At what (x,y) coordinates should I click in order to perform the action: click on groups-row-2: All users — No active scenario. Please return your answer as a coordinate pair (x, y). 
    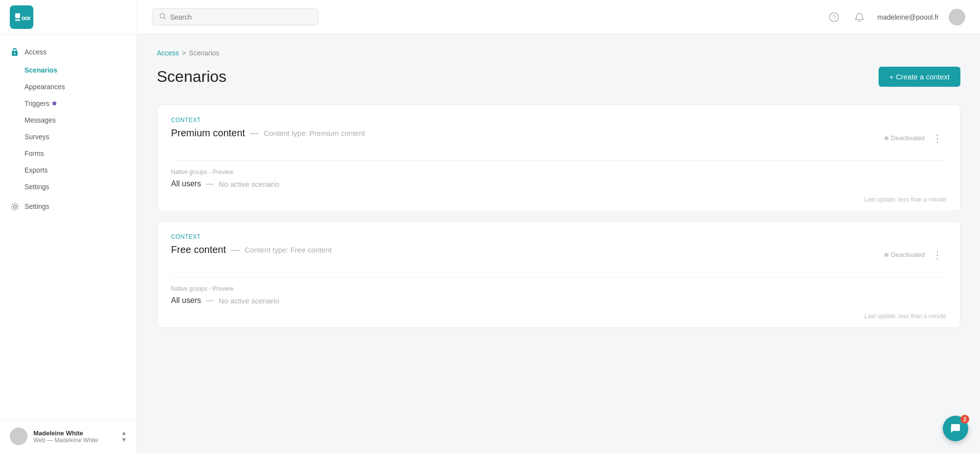
    Looking at the image, I should click on (559, 301).